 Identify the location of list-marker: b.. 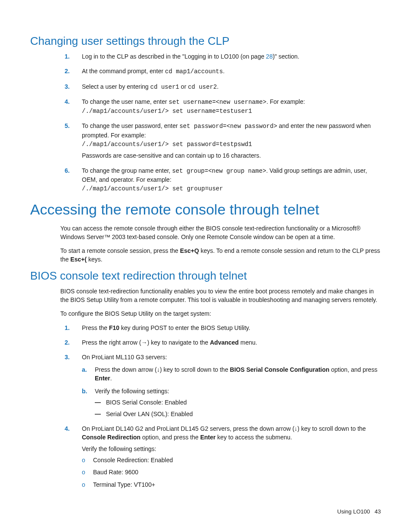
(84, 391).